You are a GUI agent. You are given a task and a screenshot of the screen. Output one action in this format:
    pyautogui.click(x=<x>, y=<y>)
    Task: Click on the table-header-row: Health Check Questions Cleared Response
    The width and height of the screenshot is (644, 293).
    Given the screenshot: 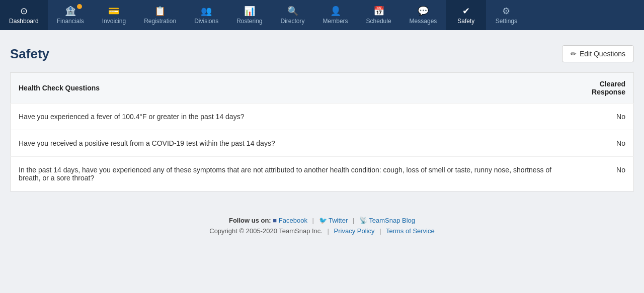 What is the action you would take?
    pyautogui.click(x=322, y=88)
    